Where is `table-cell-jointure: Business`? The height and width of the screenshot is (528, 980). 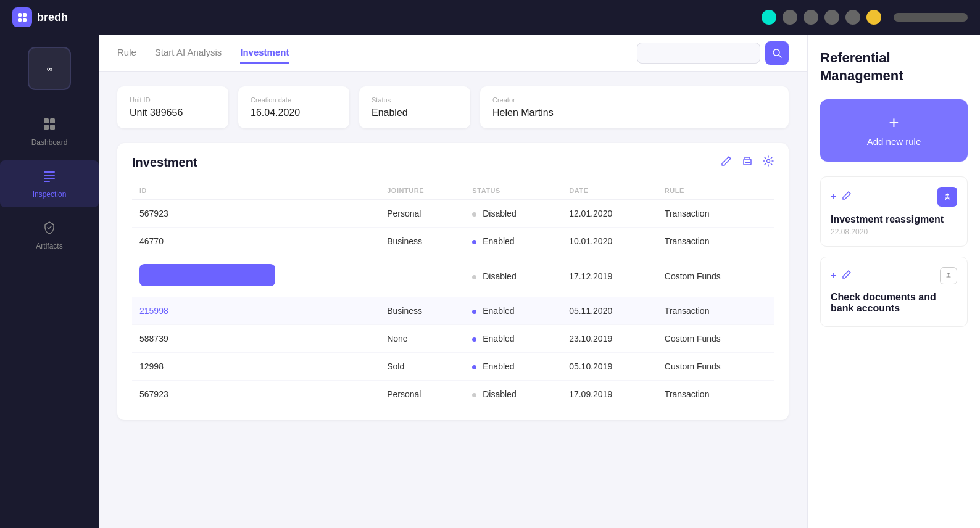 table-cell-jointure: Business is located at coordinates (422, 311).